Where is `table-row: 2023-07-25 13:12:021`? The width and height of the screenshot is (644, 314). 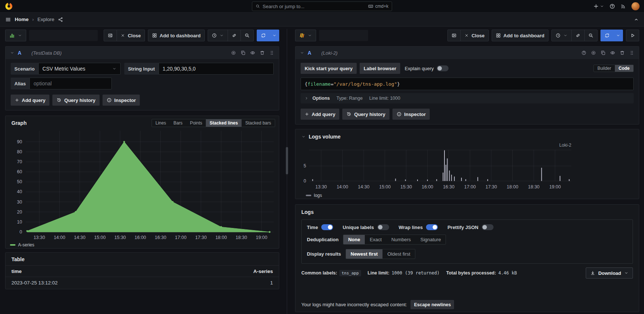
table-row: 2023-07-25 13:12:021 is located at coordinates (142, 282).